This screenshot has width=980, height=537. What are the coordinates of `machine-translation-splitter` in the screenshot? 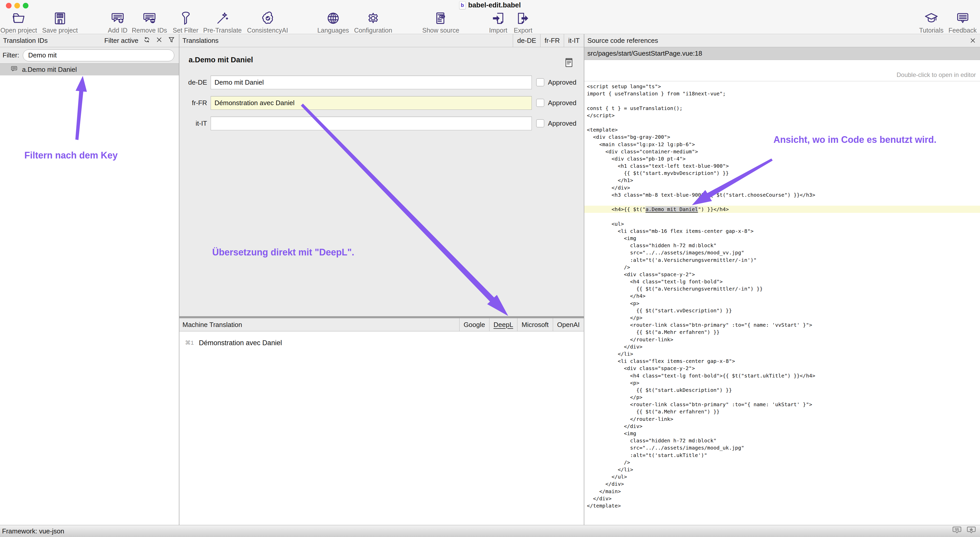 It's located at (382, 317).